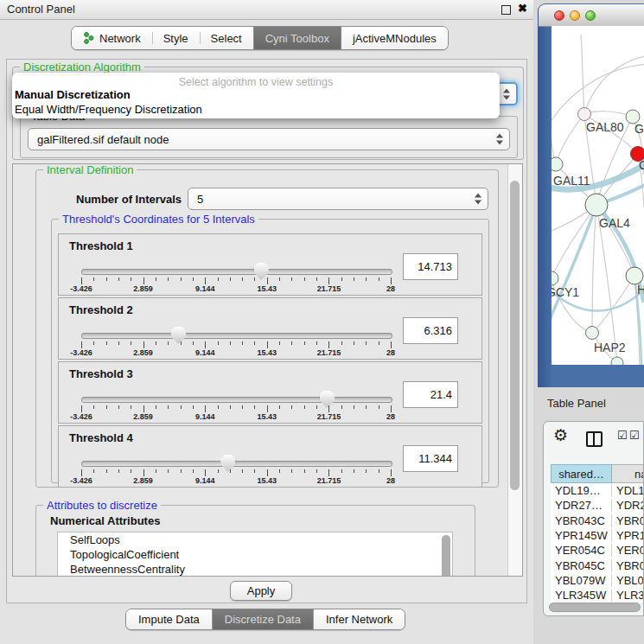 The image size is (644, 644). What do you see at coordinates (597, 491) in the screenshot?
I see `table-row: YDL19…YDL1` at bounding box center [597, 491].